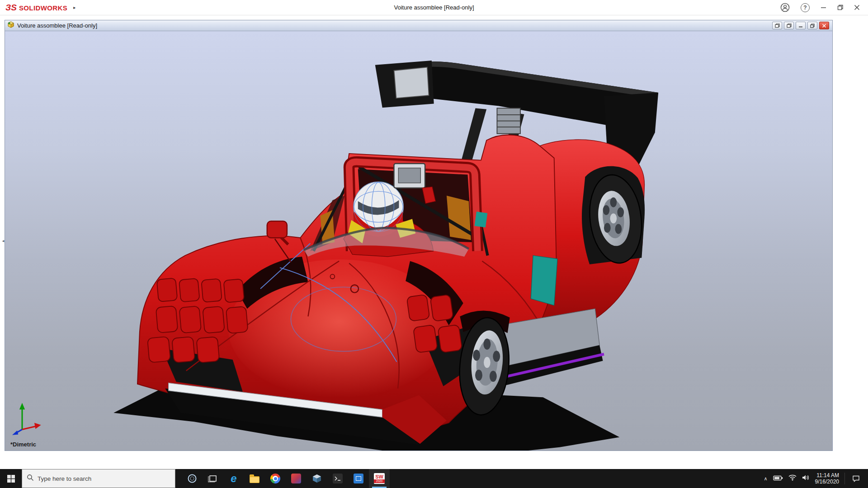 The height and width of the screenshot is (488, 868). I want to click on doc-restore-button, so click(812, 25).